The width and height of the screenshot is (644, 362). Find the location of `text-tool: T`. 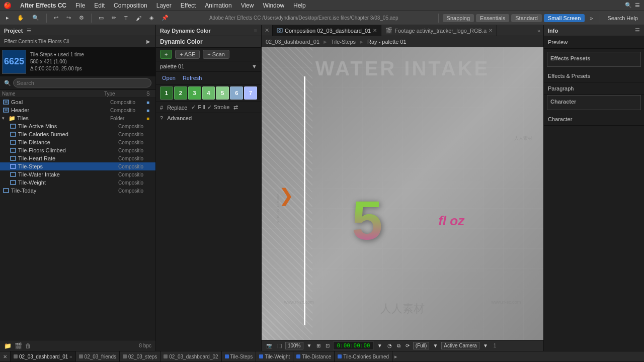

text-tool: T is located at coordinates (126, 18).